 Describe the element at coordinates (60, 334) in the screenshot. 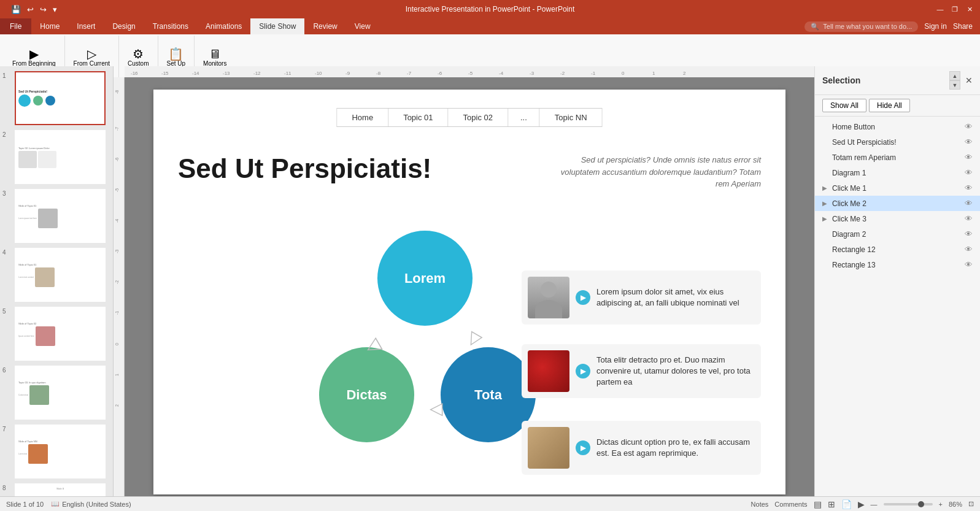

I see `slide-preview-5: Slide of Topic 02 Ipsum content here` at that location.